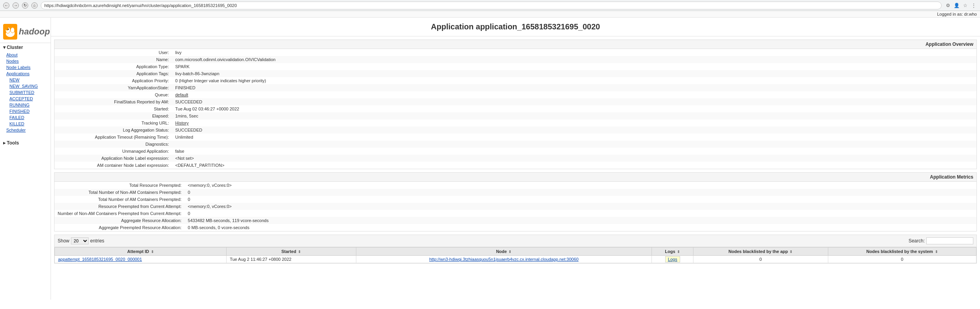 Image resolution: width=980 pixels, height=309 pixels. What do you see at coordinates (34, 5) in the screenshot?
I see `home-button: ⌂` at bounding box center [34, 5].